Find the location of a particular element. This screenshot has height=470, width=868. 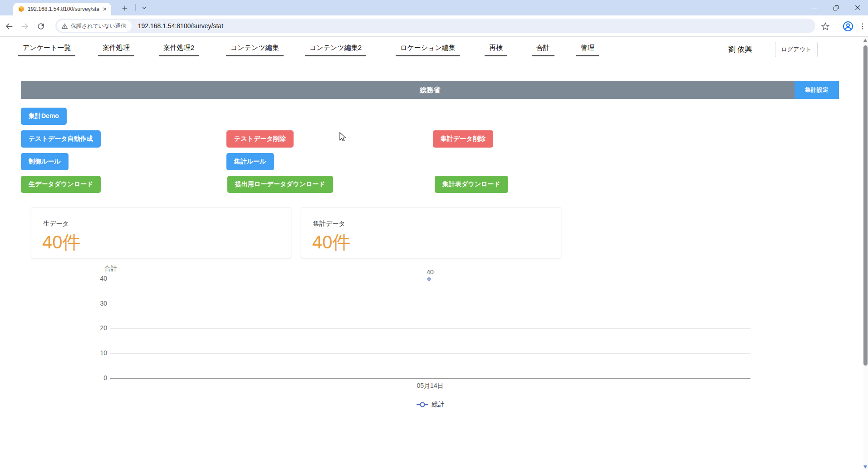

aggregate-data-card: 集計データ 40件 is located at coordinates (431, 233).